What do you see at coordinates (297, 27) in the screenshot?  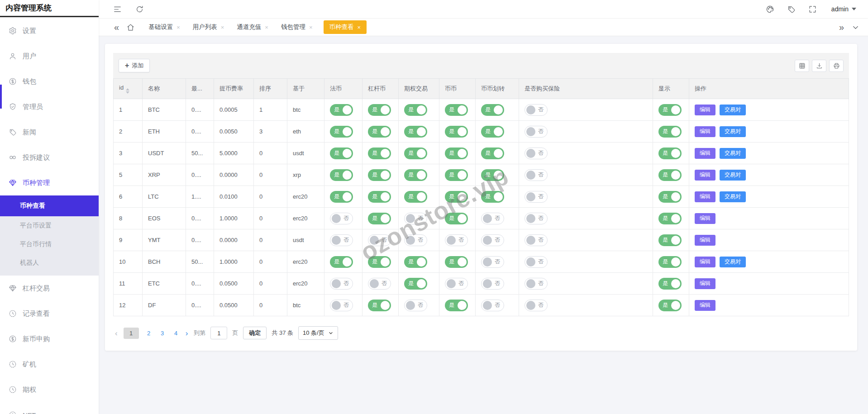 I see `tab-wallet-manage: 钱包管理×` at bounding box center [297, 27].